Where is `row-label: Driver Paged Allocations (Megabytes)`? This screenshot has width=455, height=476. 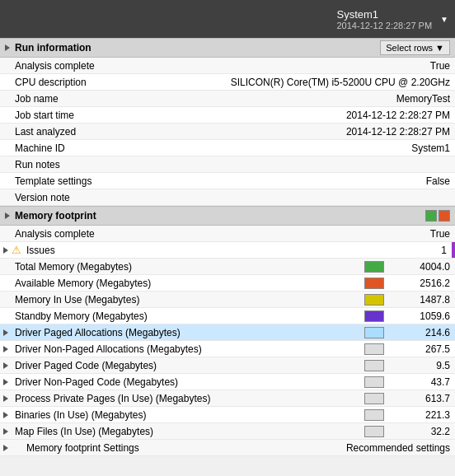 row-label: Driver Paged Allocations (Megabytes) is located at coordinates (188, 333).